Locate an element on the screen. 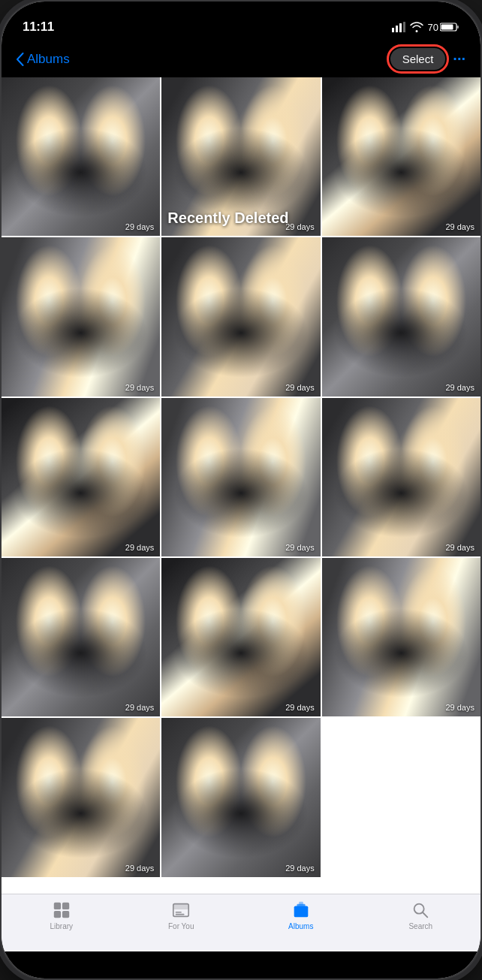  photo-label-3: 29 days is located at coordinates (459, 227).